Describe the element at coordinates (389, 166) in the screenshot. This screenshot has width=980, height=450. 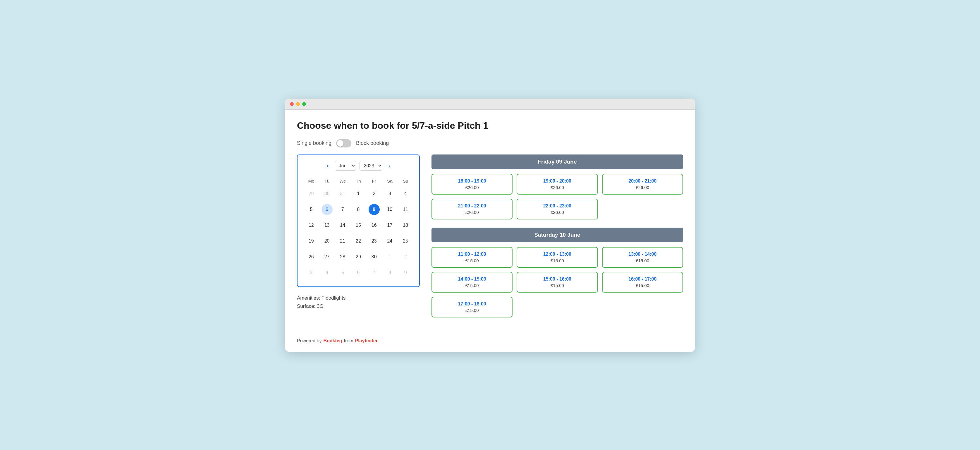
I see `next-month-button: ›` at that location.